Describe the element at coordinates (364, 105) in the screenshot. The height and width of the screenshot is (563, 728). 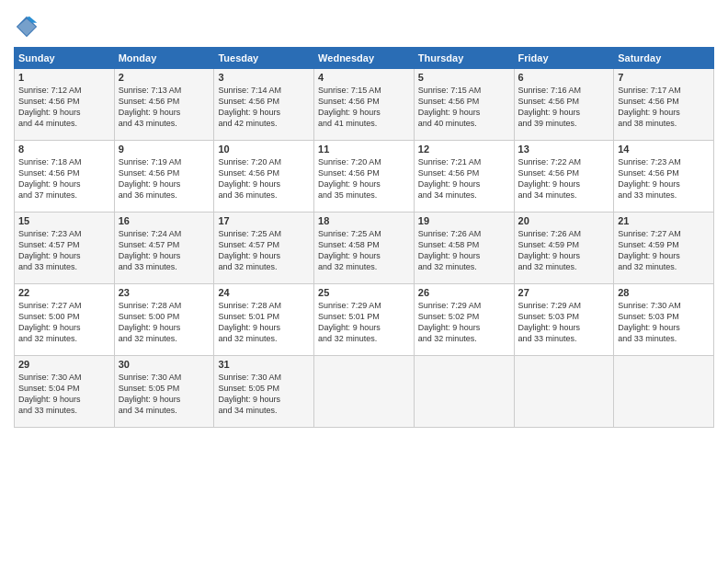
I see `calendar-cell: 4Sunrise: 7:15 AMSunset: 4:56 PMDaylight…` at that location.